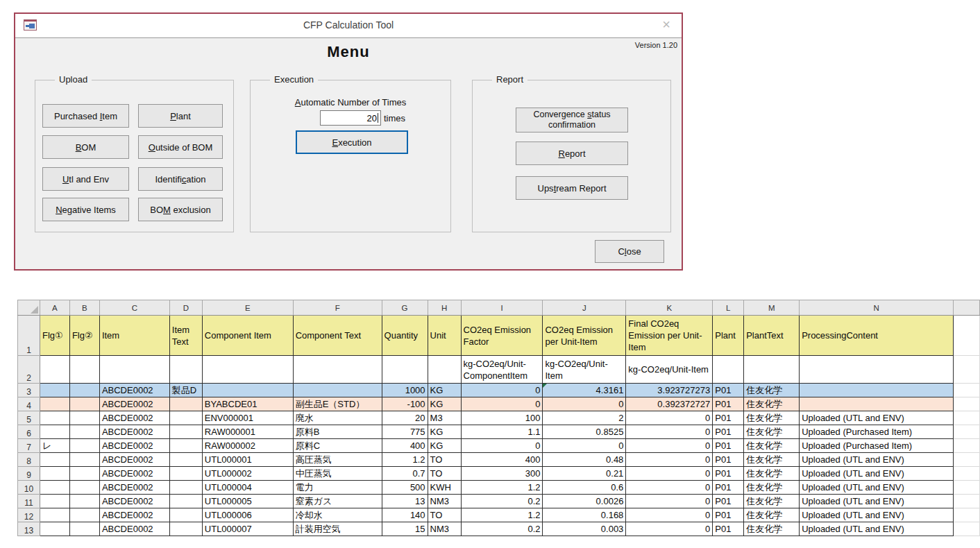  What do you see at coordinates (85, 502) in the screenshot?
I see `cell-B11` at bounding box center [85, 502].